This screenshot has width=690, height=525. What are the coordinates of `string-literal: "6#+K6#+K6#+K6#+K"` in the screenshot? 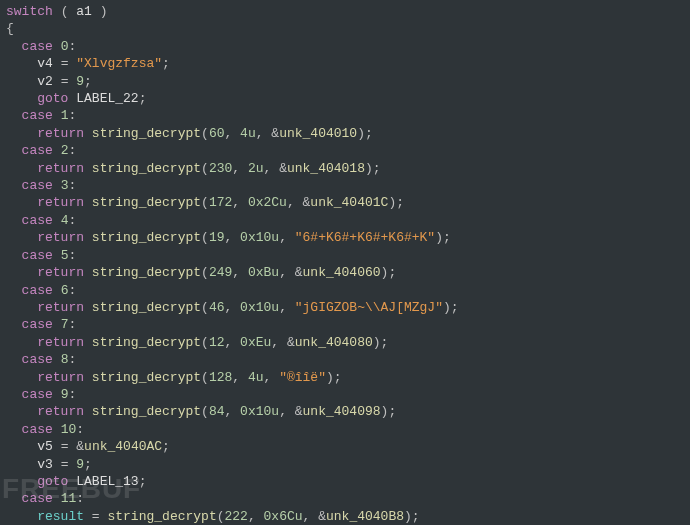 It's located at (365, 238).